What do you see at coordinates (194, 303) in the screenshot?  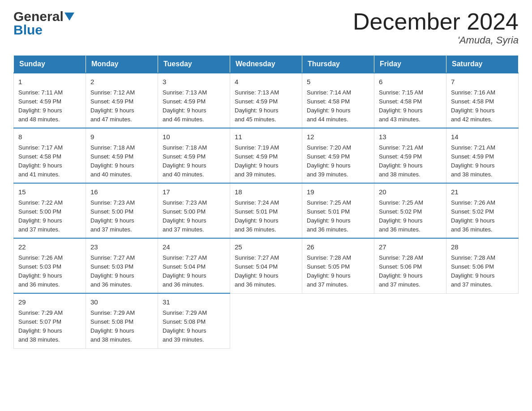 I see `day-number: 31` at bounding box center [194, 303].